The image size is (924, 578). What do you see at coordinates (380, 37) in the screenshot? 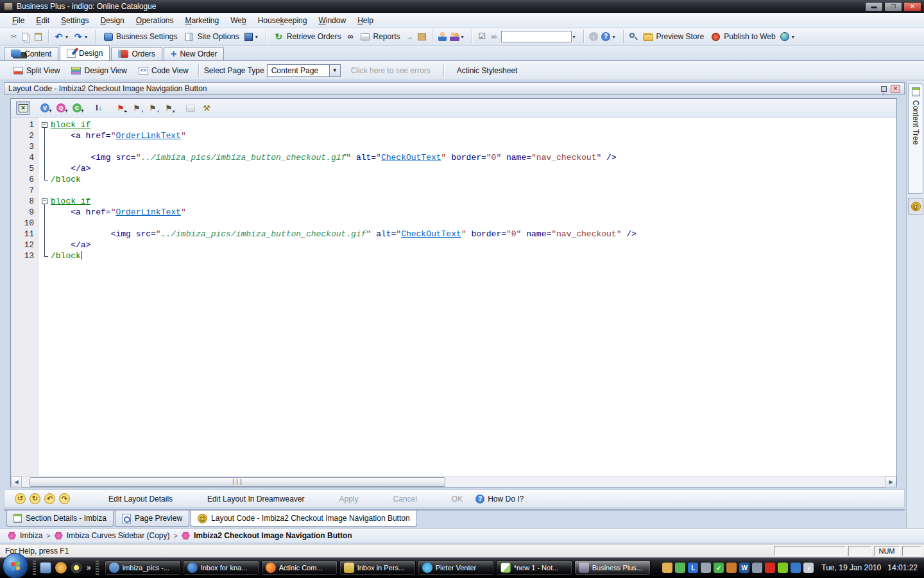
I see `reports-button: Reports` at bounding box center [380, 37].